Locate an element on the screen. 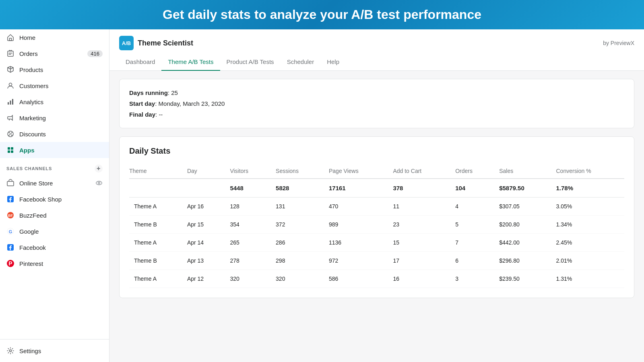 This screenshot has width=644, height=362. sales-channels-header: SALES CHANNELS + is located at coordinates (55, 167).